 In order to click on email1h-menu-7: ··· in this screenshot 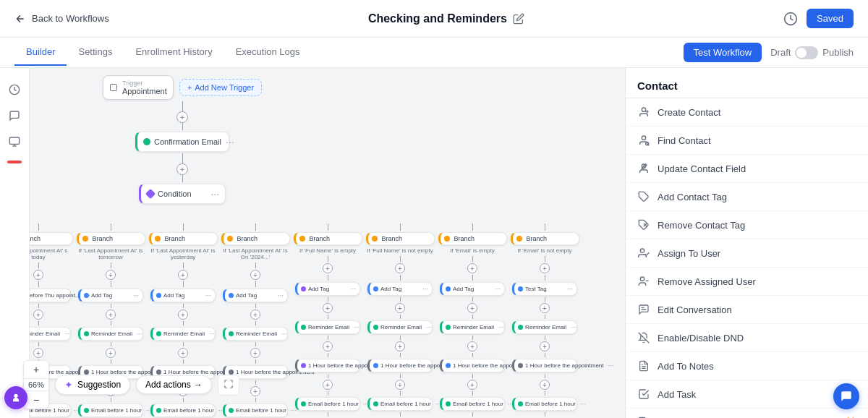, I will do `click(583, 404)`.